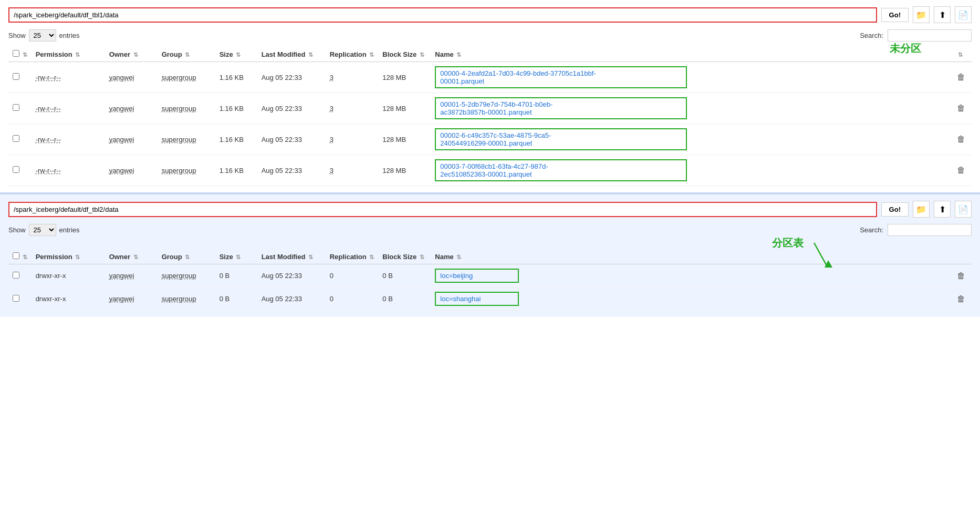 The width and height of the screenshot is (980, 513). I want to click on doc-button-1: 📄, so click(963, 15).